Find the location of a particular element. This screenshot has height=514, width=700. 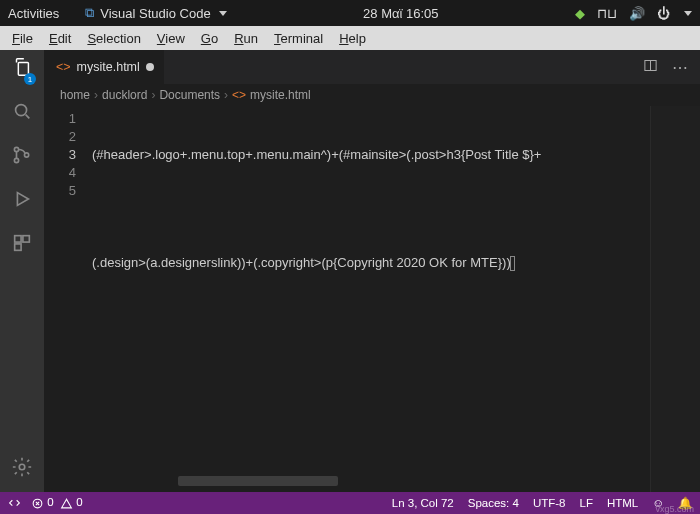

breadcrumb-segment: Documents is located at coordinates (190, 95).